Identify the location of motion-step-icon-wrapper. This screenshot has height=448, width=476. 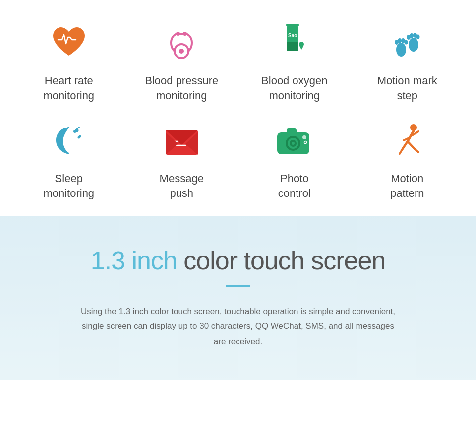
(407, 42).